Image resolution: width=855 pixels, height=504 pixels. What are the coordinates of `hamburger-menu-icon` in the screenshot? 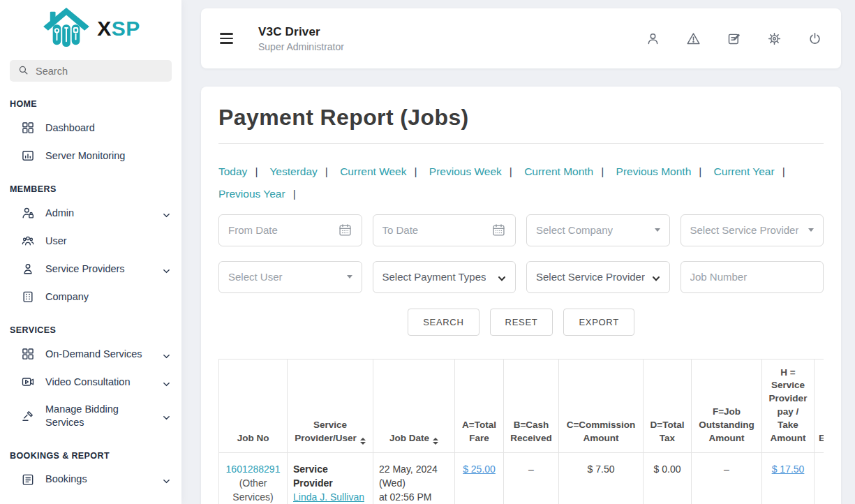 It's located at (226, 38).